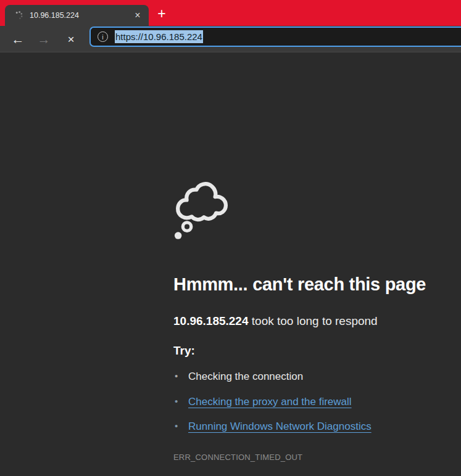 The image size is (461, 476). Describe the element at coordinates (80, 15) in the screenshot. I see `tab-title: 10.96.185.224` at that location.